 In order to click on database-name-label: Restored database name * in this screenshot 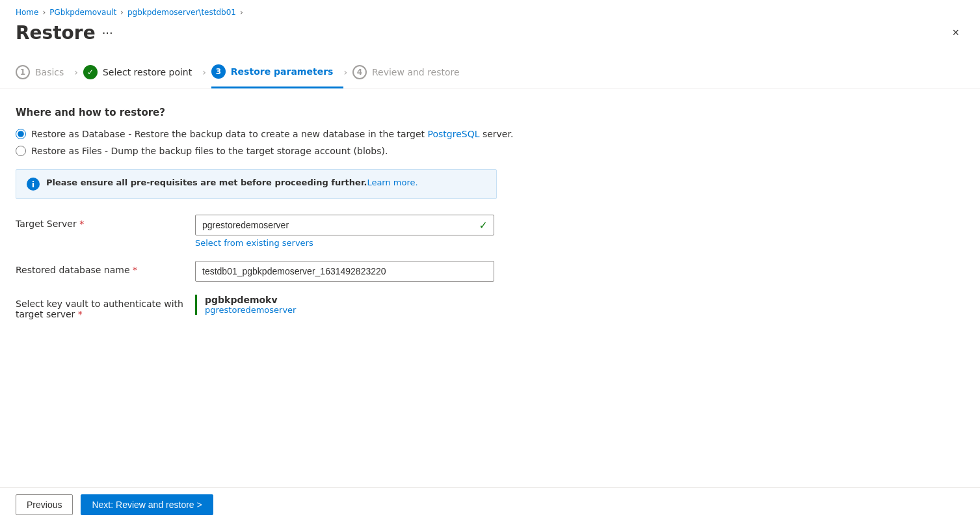, I will do `click(100, 268)`.